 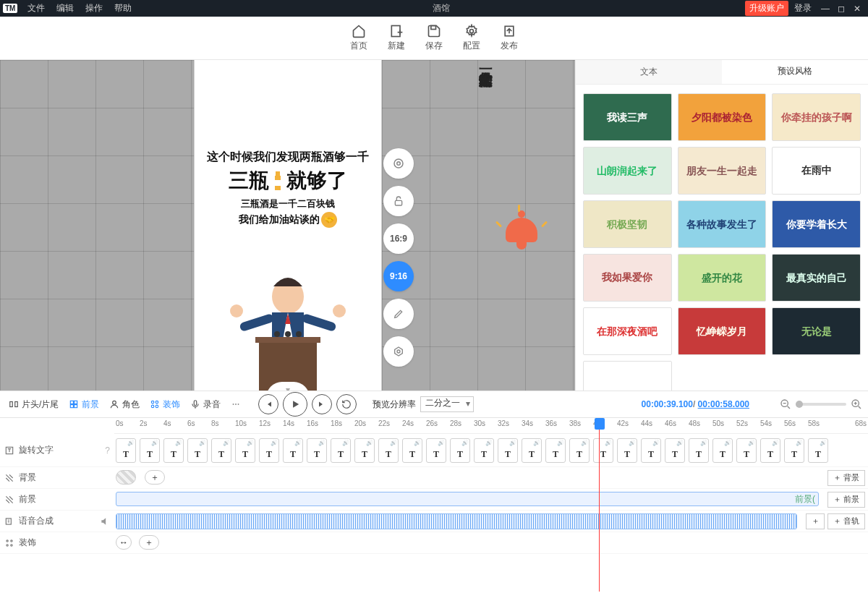 I want to click on canvas-text-1: 这个时候我们发现两瓶酒够一千, so click(x=288, y=158).